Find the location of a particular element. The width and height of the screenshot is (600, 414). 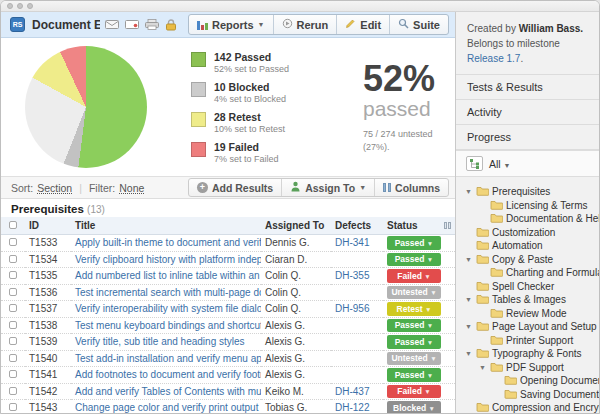

tree-item-typography-fonts: ▼ Typography & Fonts is located at coordinates (528, 354).